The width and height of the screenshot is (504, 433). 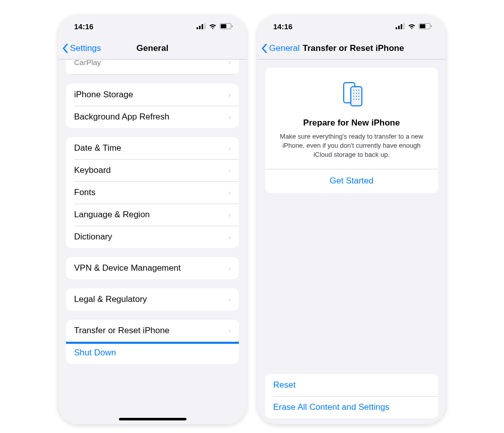 What do you see at coordinates (352, 385) in the screenshot?
I see `row-reset: Reset` at bounding box center [352, 385].